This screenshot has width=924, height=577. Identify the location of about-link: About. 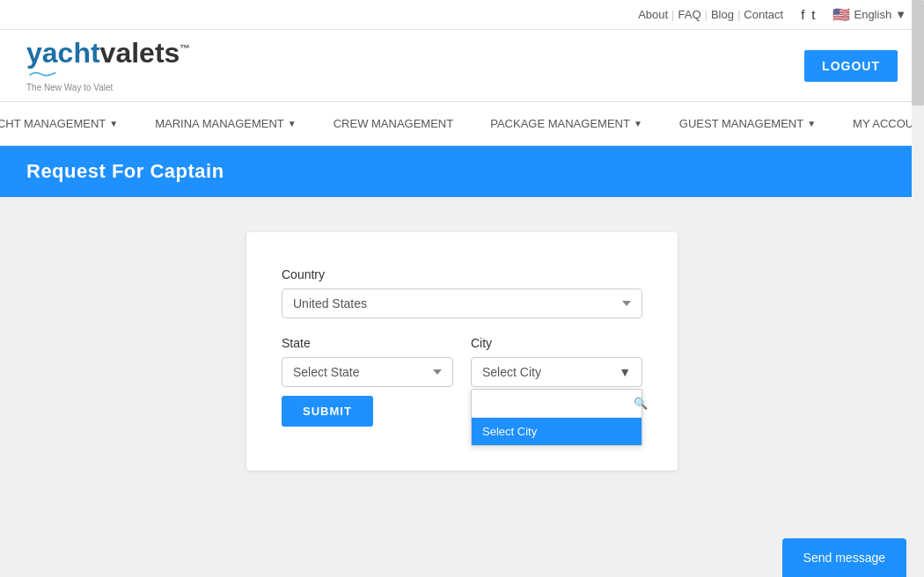
(653, 14).